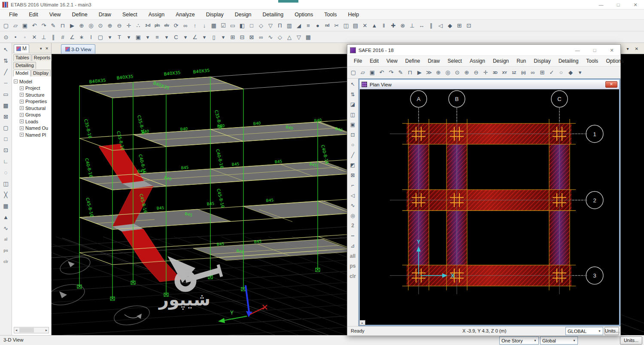 This screenshot has height=345, width=644. I want to click on snap-target: ◎, so click(353, 216).